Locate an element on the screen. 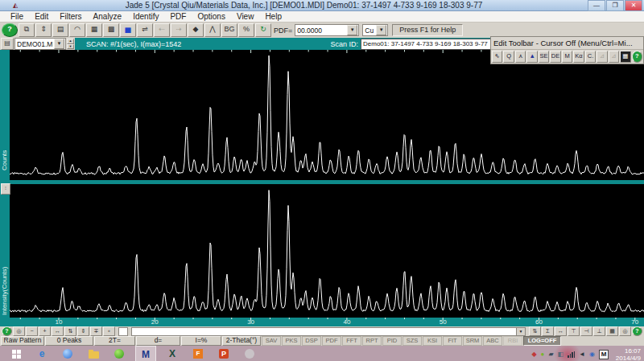 This screenshot has height=361, width=644. status-button-pdf: PDF is located at coordinates (332, 341).